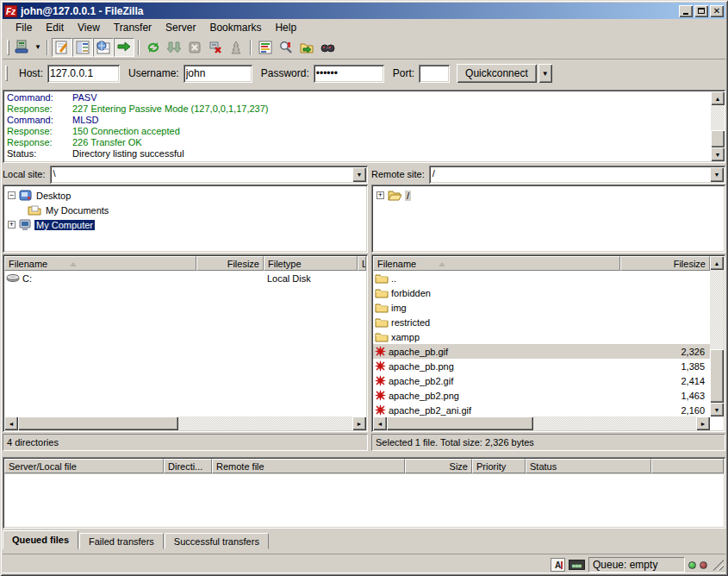  I want to click on remote-file-row: xampp, so click(541, 336).